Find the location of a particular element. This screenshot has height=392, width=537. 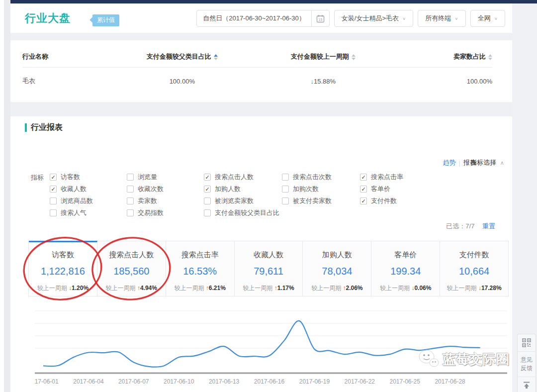

metric-tab-inactive: 收藏人数 79,611 较上一周期 ↑1.17% is located at coordinates (269, 269).